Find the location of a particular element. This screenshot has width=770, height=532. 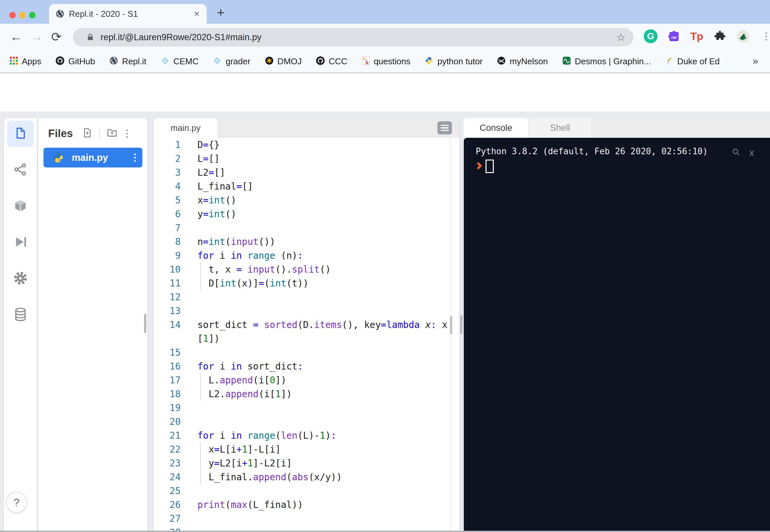

code-line: [1]) is located at coordinates (306, 339).